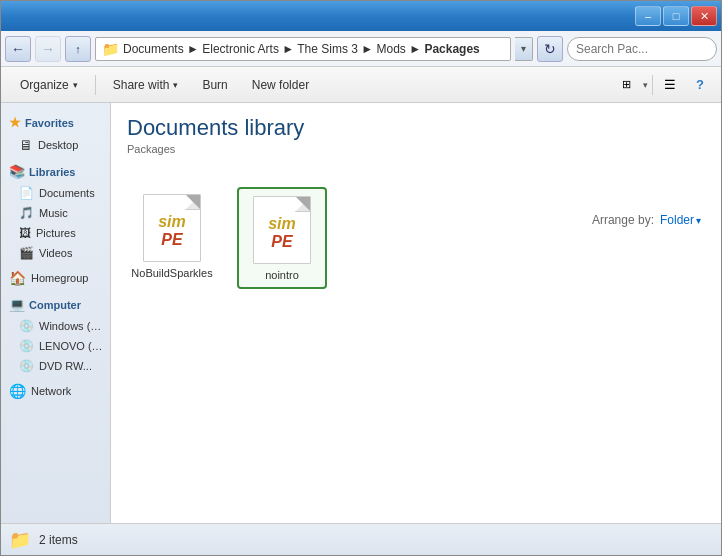  I want to click on sidebar-lenovo-label: LENOVO (D:), so click(72, 346).